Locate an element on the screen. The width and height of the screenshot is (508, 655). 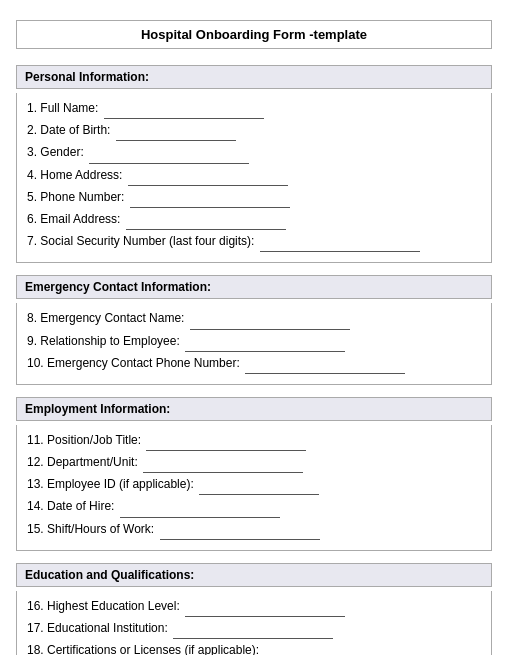
section-content-emergency: 8. Emergency Contact Name: 9. Relationsh… is located at coordinates (254, 344).